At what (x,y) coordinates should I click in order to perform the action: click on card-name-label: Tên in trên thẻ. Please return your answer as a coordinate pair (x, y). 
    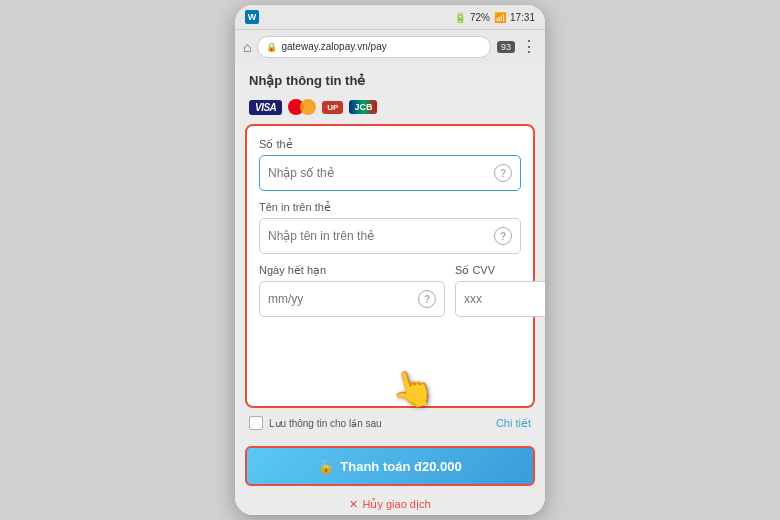
    Looking at the image, I should click on (390, 208).